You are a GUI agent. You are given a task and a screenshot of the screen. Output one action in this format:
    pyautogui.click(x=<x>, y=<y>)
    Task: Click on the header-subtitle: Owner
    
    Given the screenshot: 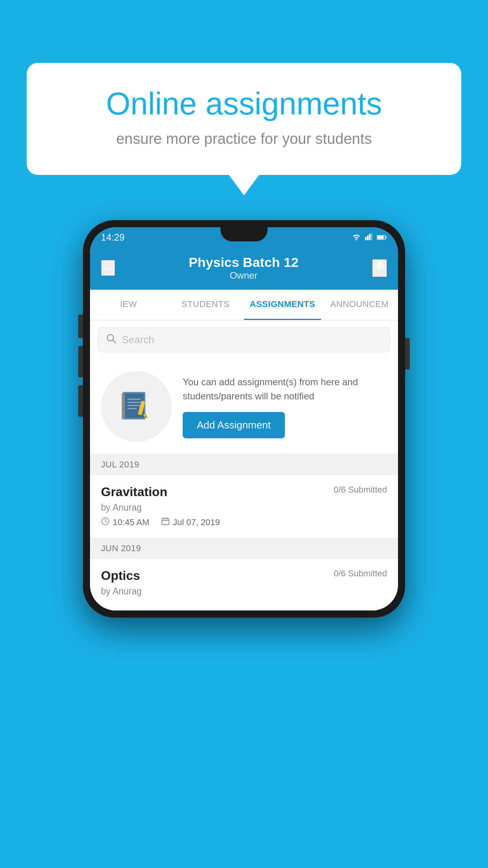 What is the action you would take?
    pyautogui.click(x=244, y=276)
    